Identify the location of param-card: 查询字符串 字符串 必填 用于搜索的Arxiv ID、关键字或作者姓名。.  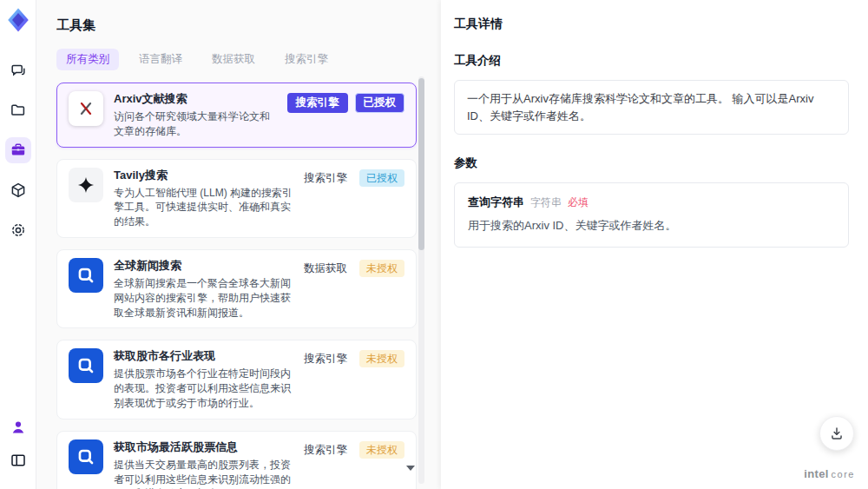
(651, 215).